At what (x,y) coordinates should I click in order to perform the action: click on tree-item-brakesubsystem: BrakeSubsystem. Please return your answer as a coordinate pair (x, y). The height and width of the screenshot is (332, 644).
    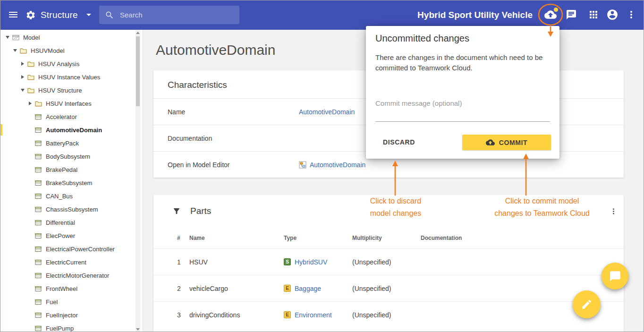
    Looking at the image, I should click on (71, 183).